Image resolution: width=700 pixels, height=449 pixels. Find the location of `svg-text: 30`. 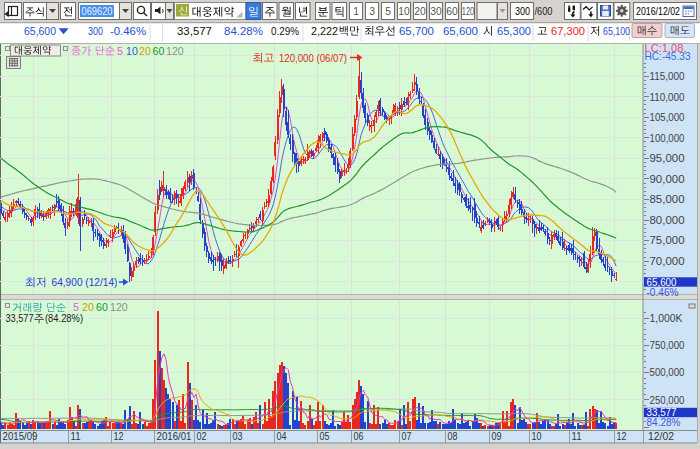

svg-text: 30 is located at coordinates (436, 12).